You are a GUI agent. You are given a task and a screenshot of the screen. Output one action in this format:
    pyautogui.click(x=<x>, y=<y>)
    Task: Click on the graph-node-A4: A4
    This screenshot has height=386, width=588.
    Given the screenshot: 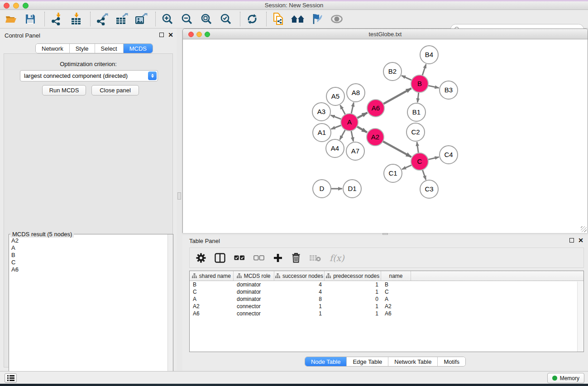 What is the action you would take?
    pyautogui.click(x=335, y=148)
    